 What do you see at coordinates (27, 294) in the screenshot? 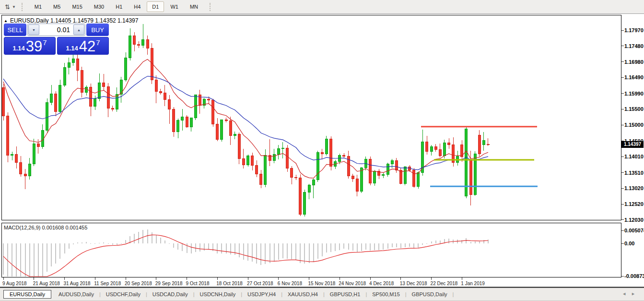
I see `tab-eurusd-daily: EURUSD,Daily` at bounding box center [27, 294].